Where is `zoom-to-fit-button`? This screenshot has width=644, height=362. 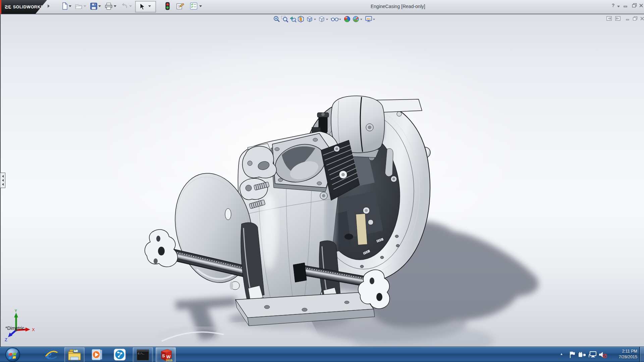
zoom-to-fit-button is located at coordinates (277, 19).